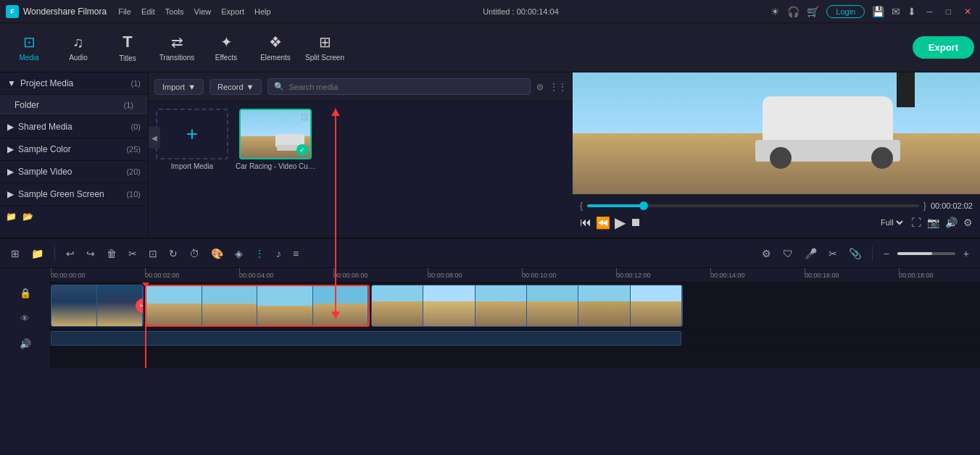 The width and height of the screenshot is (980, 455). Describe the element at coordinates (175, 12) in the screenshot. I see `menu-tools: Tools` at that location.